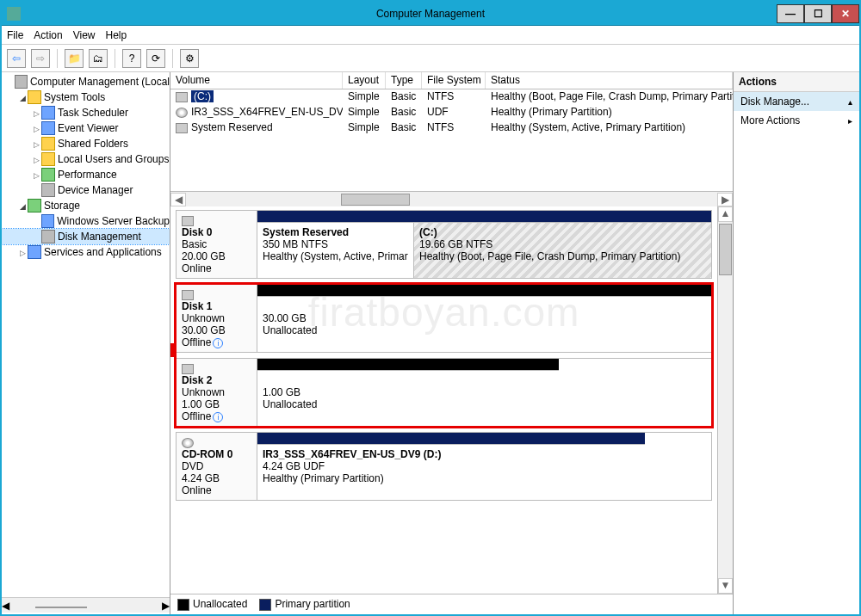 This screenshot has width=861, height=616. I want to click on tree-root: Computer Management (Local, so click(86, 82).